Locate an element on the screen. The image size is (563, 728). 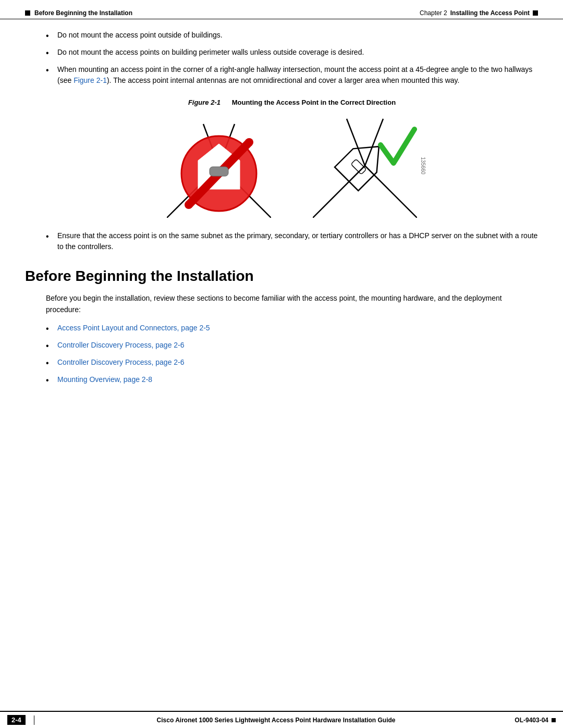
footer-left: 2-4 is located at coordinates (22, 720).